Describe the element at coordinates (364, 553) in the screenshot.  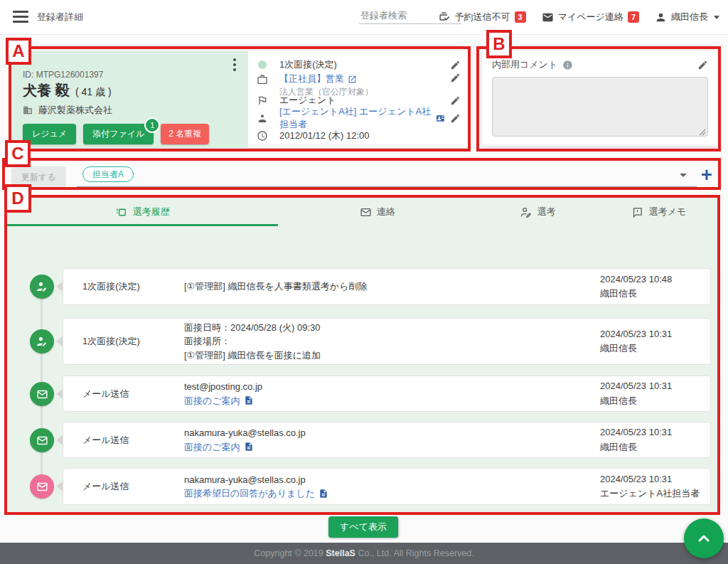
I see `copyright-text: Copyright © 2019 StellaS Co., Ltd. All R…` at that location.